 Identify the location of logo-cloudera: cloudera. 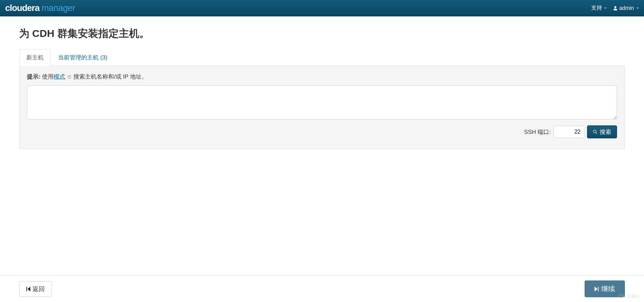
(22, 8).